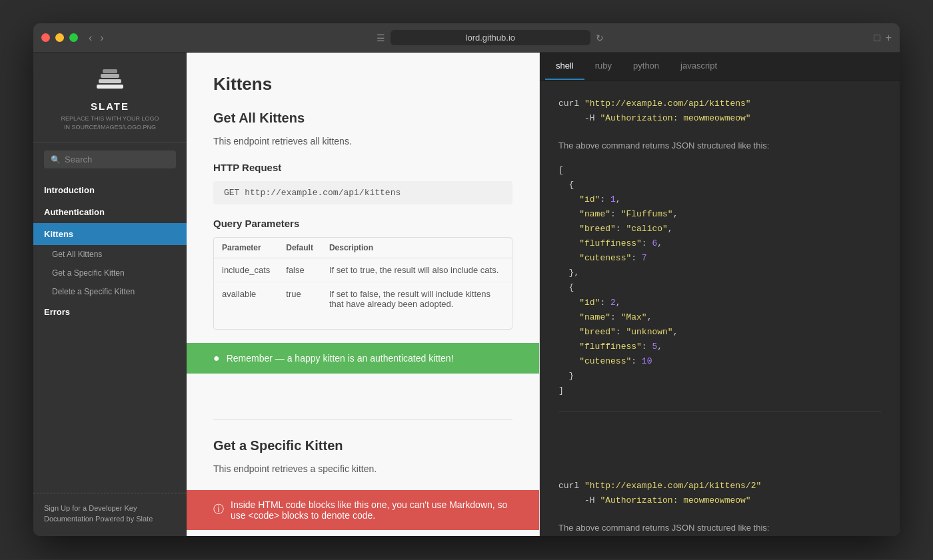 This screenshot has width=933, height=560. What do you see at coordinates (417, 248) in the screenshot?
I see `col-description: Description` at bounding box center [417, 248].